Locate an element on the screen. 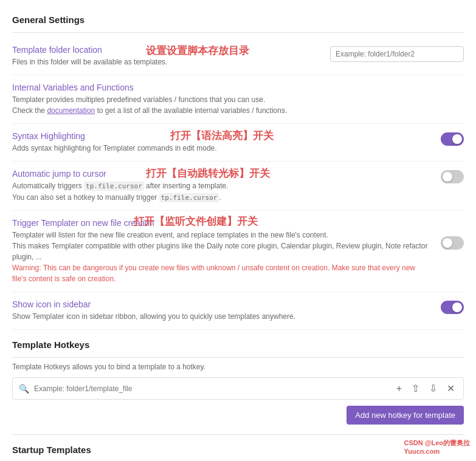 The image size is (476, 461). internal-vars-desc: Templater provides multiples predefined … is located at coordinates (232, 105).